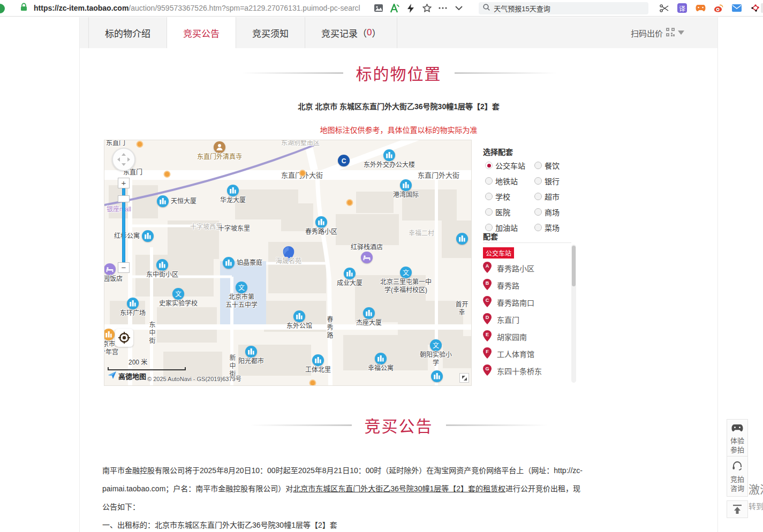 This screenshot has width=763, height=532. I want to click on facility-radio-option: 学校, so click(510, 196).